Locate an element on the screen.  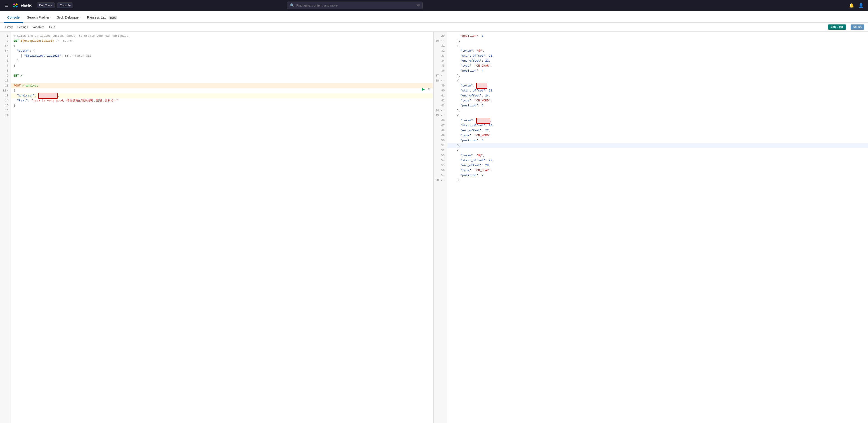
output-line-34: "end_offset" : 22 , is located at coordinates (658, 61).